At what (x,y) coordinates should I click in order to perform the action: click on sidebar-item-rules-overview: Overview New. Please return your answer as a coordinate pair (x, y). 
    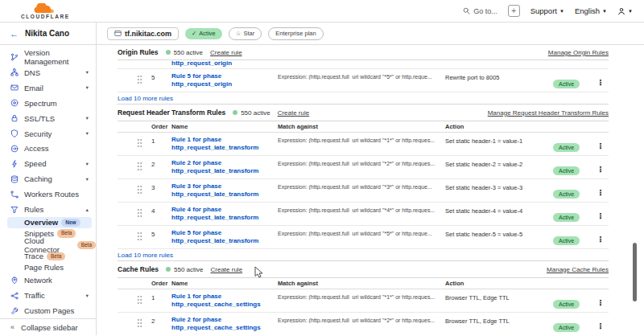
    Looking at the image, I should click on (50, 223).